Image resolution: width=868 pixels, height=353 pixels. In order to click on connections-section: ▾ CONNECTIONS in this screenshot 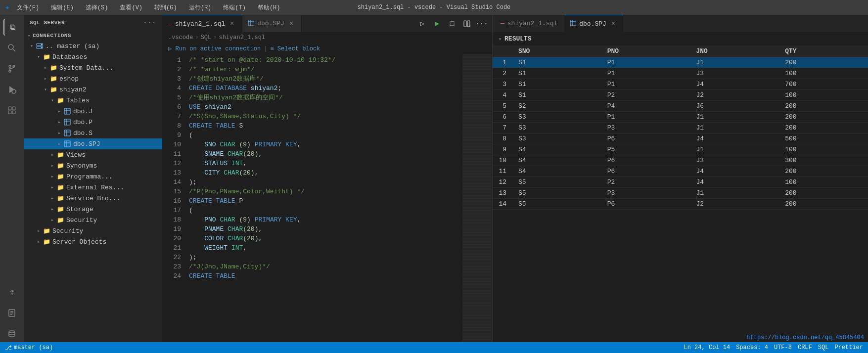, I will do `click(93, 36)`.